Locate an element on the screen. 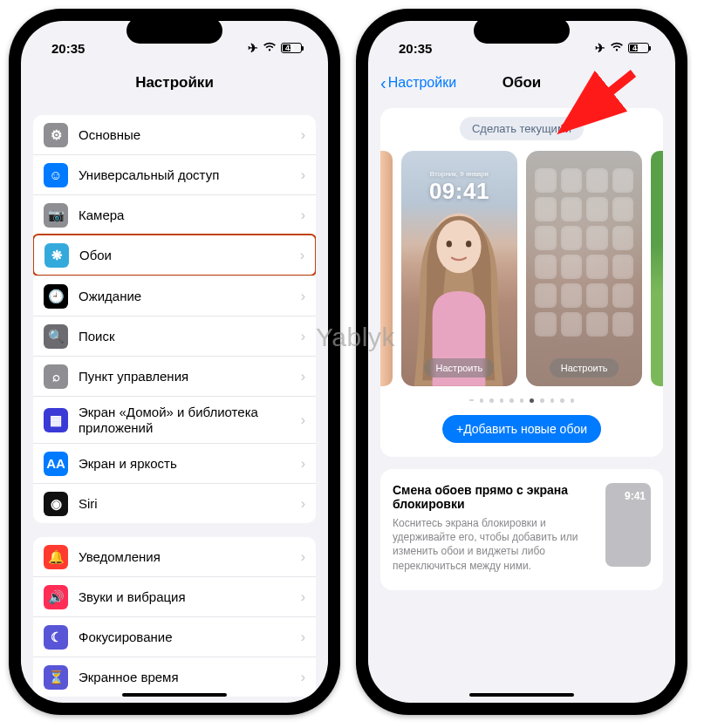  settings-row-label: Камера is located at coordinates (101, 215).